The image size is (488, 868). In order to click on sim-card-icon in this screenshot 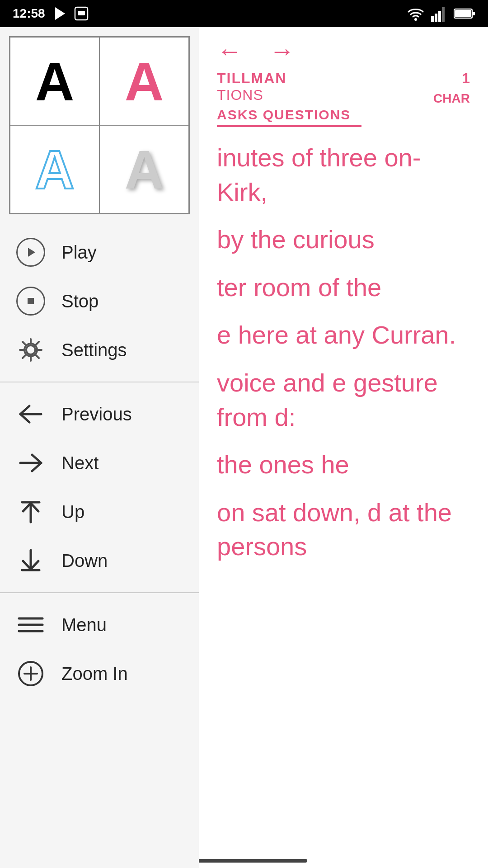, I will do `click(81, 14)`.